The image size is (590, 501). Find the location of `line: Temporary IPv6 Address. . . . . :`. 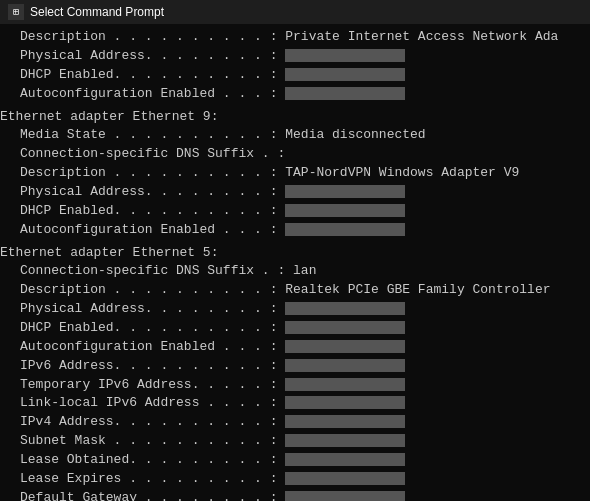

line: Temporary IPv6 Address. . . . . : is located at coordinates (295, 386).